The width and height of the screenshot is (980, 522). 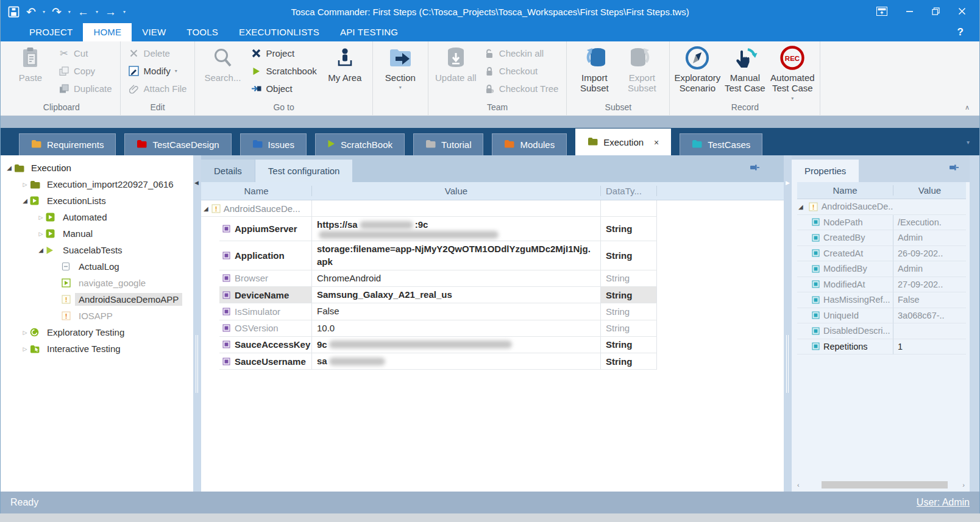 I want to click on restore-icon, so click(x=936, y=12).